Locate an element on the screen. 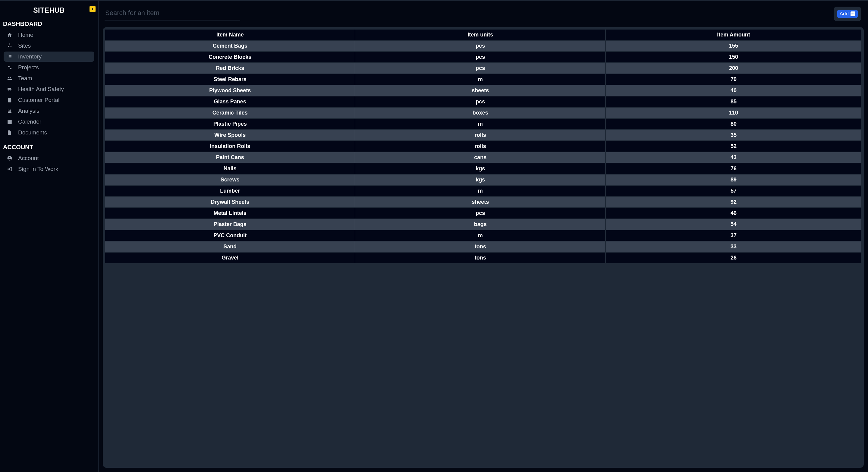  sidebar-item-label: Account is located at coordinates (28, 158).